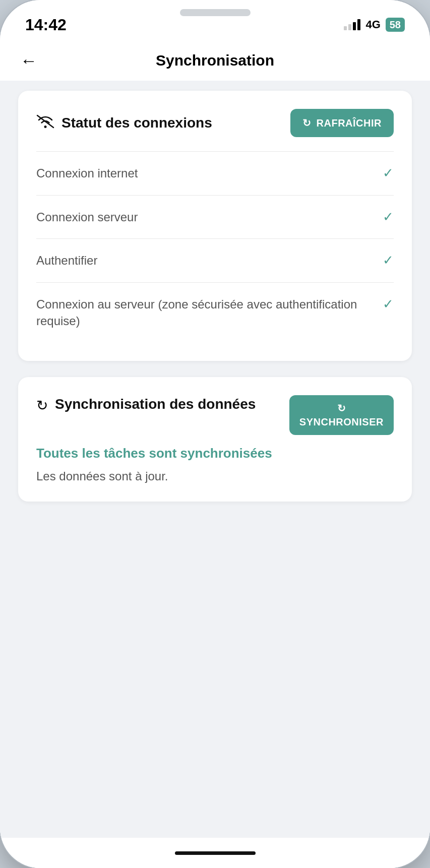 This screenshot has height=868, width=430. What do you see at coordinates (215, 476) in the screenshot?
I see `sync-subtitle: Les données sont à jour.` at bounding box center [215, 476].